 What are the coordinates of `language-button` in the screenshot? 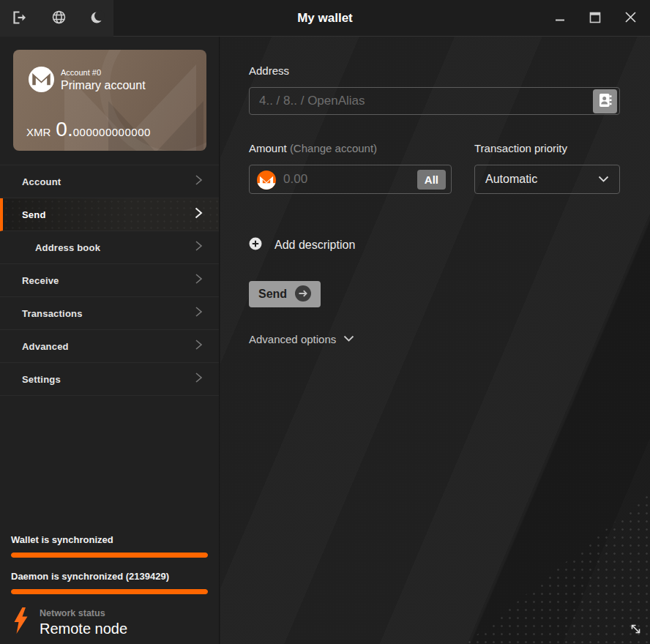 It's located at (59, 18).